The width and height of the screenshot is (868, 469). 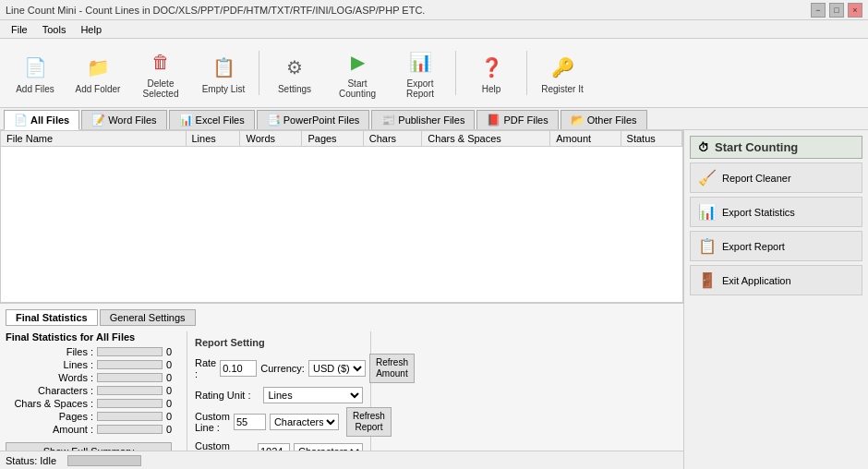 What do you see at coordinates (369, 422) in the screenshot?
I see `refresh-report-button: RefreshReport` at bounding box center [369, 422].